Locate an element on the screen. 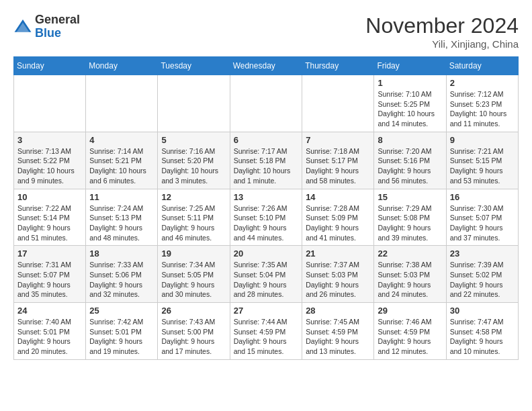 The height and width of the screenshot is (411, 532). logo-blue: Blue is located at coordinates (48, 33).